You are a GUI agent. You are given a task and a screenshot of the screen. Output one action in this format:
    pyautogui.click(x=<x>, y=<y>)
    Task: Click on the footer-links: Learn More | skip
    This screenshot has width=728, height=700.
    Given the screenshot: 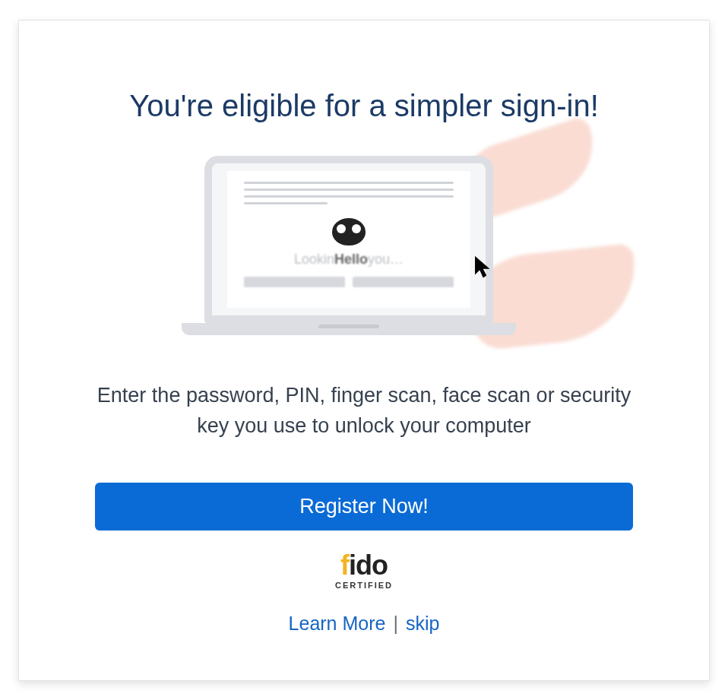 What is the action you would take?
    pyautogui.click(x=365, y=623)
    